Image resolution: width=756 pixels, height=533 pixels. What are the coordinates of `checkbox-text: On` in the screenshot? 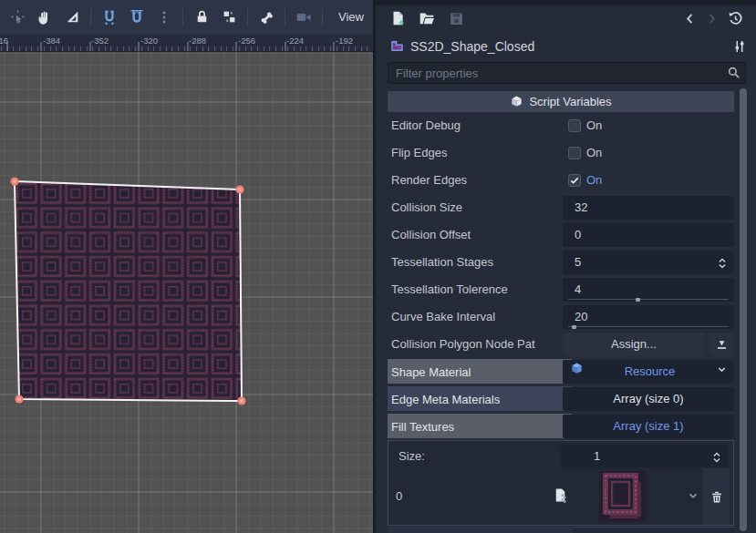 It's located at (595, 126).